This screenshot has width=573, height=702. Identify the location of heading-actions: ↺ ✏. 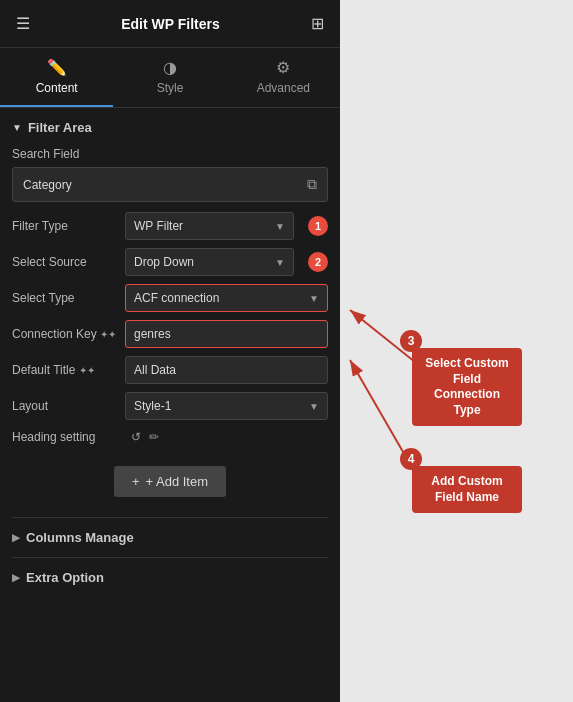
(145, 437).